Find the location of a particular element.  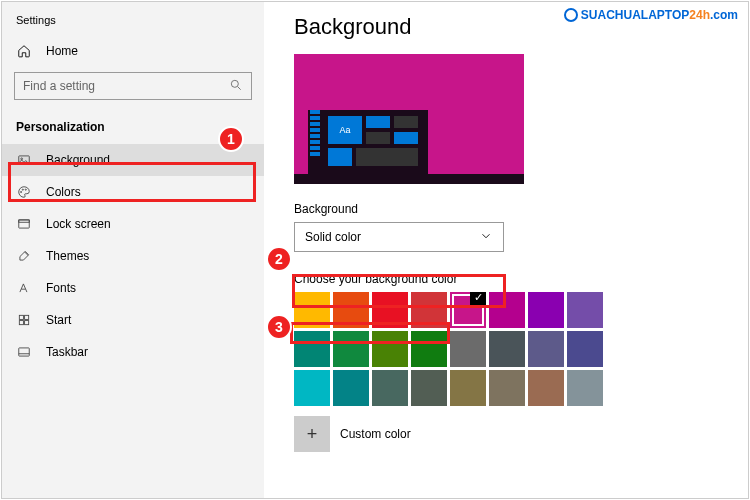

chevron-down-icon is located at coordinates (486, 238).